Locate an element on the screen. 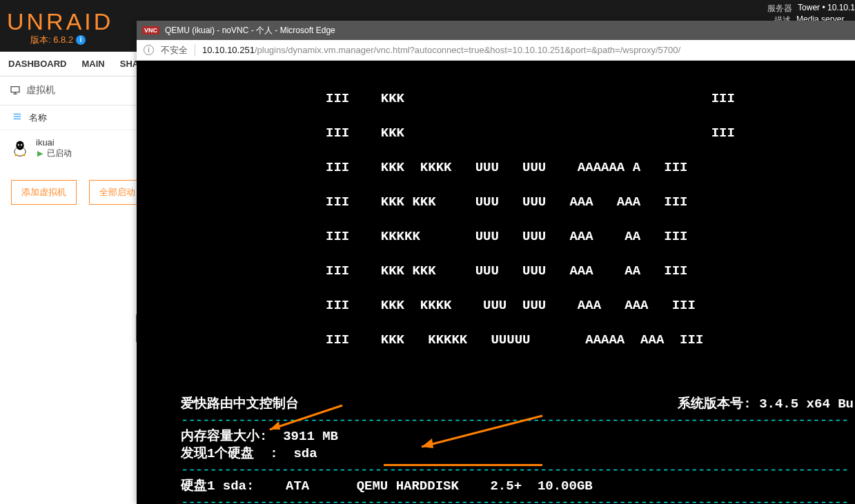 Image resolution: width=855 pixels, height=504 pixels. list-icon is located at coordinates (17, 117).